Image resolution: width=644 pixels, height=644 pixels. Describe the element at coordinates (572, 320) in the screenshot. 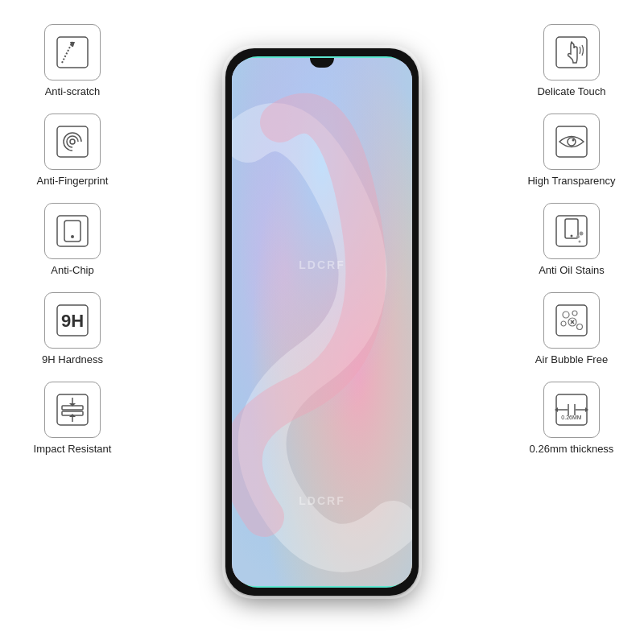

I see `bubble-icon` at that location.